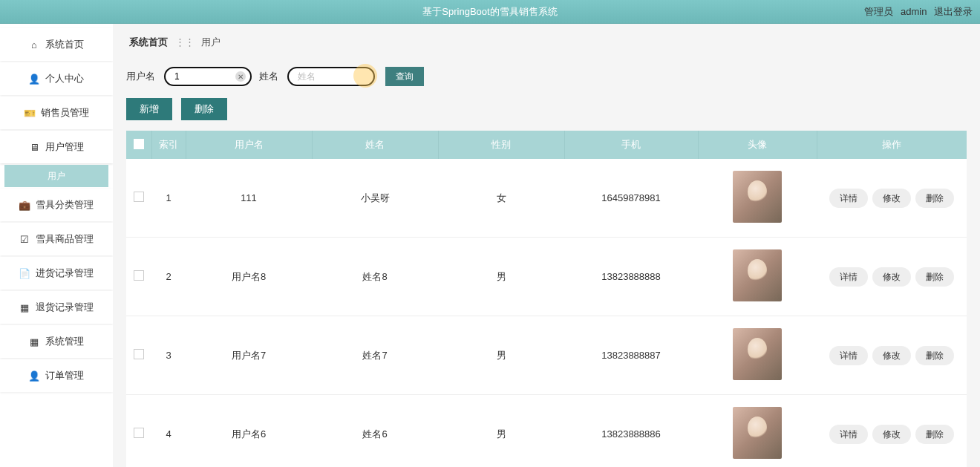  Describe the element at coordinates (56, 376) in the screenshot. I see `sidebar-item-9: 👤订单管理` at that location.